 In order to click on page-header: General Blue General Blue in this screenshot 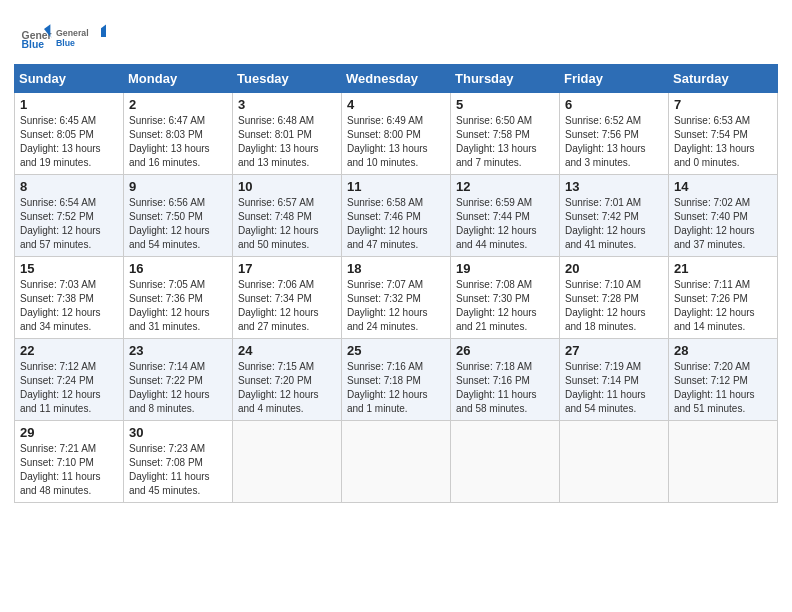, I will do `click(396, 32)`.